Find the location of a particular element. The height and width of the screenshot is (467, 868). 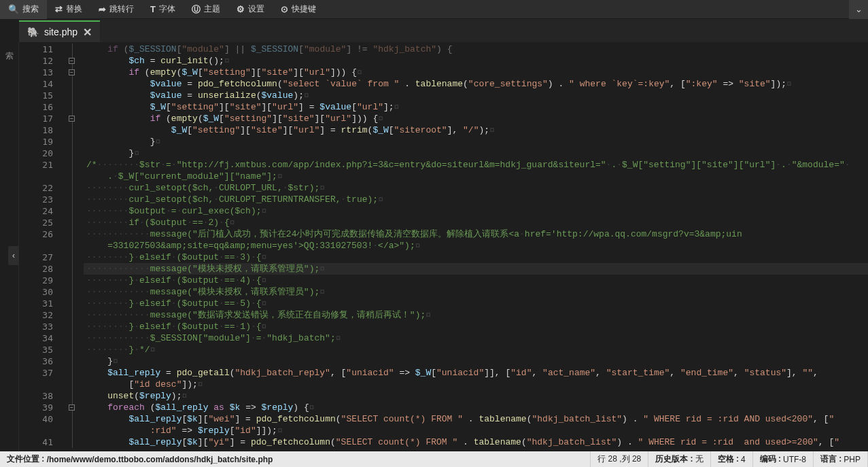

line-number: 31 is located at coordinates (36, 303).